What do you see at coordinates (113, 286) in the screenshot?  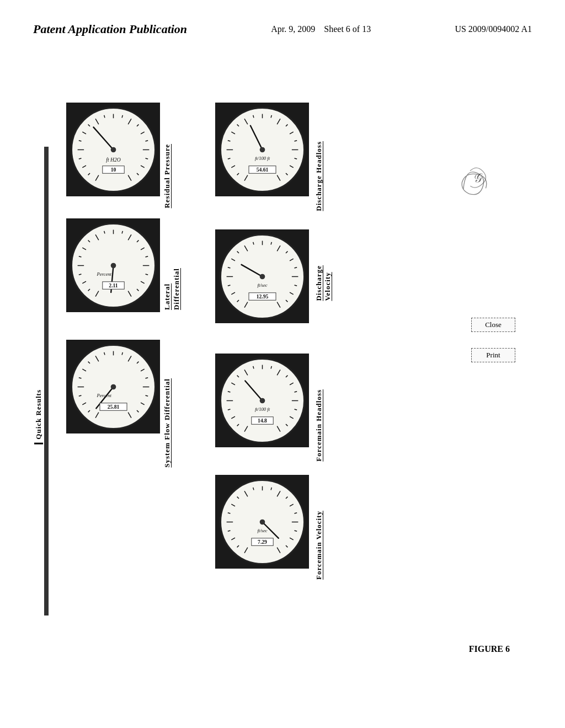 I see `svg-text: 2.11` at bounding box center [113, 286].